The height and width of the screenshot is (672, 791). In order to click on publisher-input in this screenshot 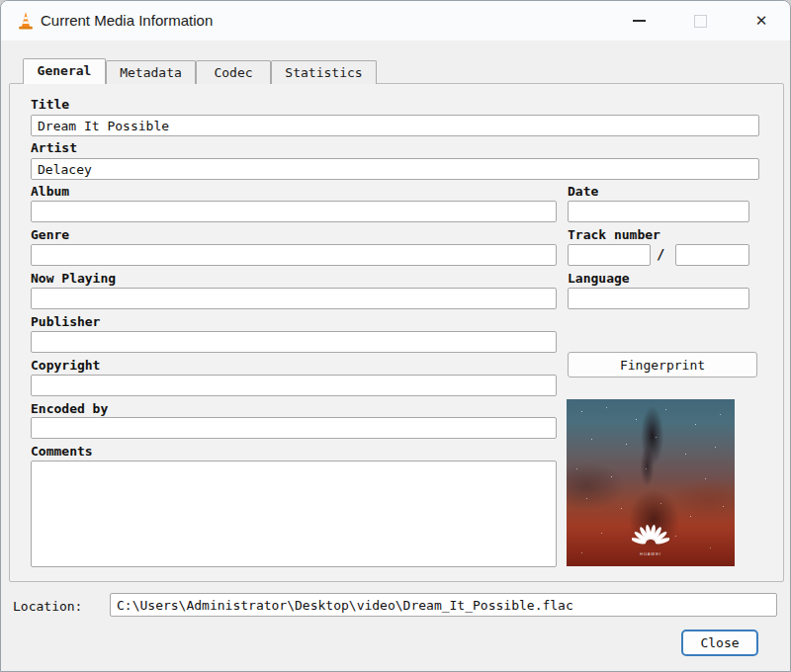, I will do `click(294, 342)`.